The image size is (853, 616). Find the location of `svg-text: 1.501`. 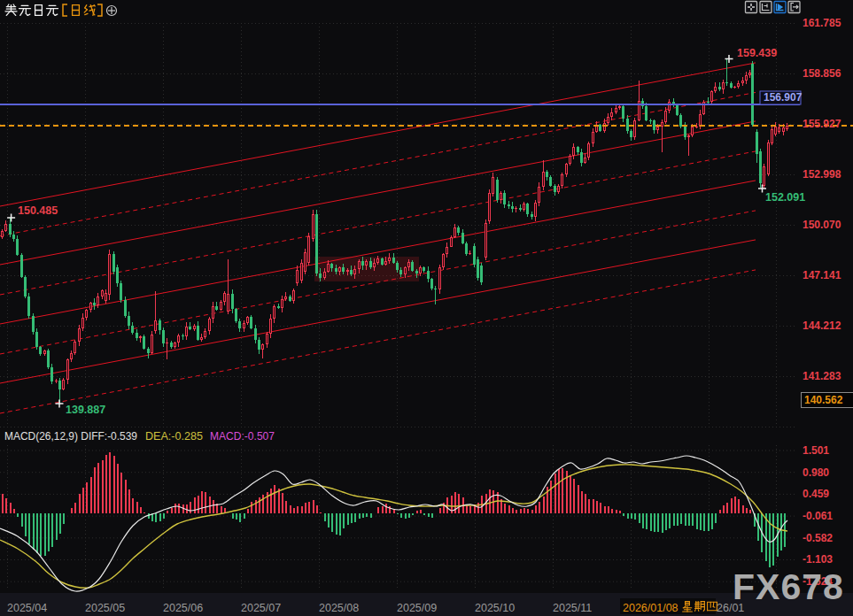

svg-text: 1.501 is located at coordinates (816, 450).